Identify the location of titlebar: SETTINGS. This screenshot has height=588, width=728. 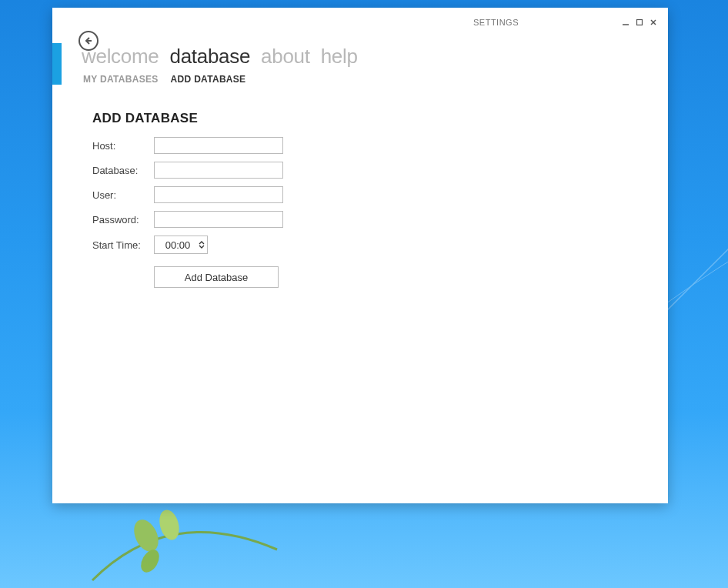
(566, 22).